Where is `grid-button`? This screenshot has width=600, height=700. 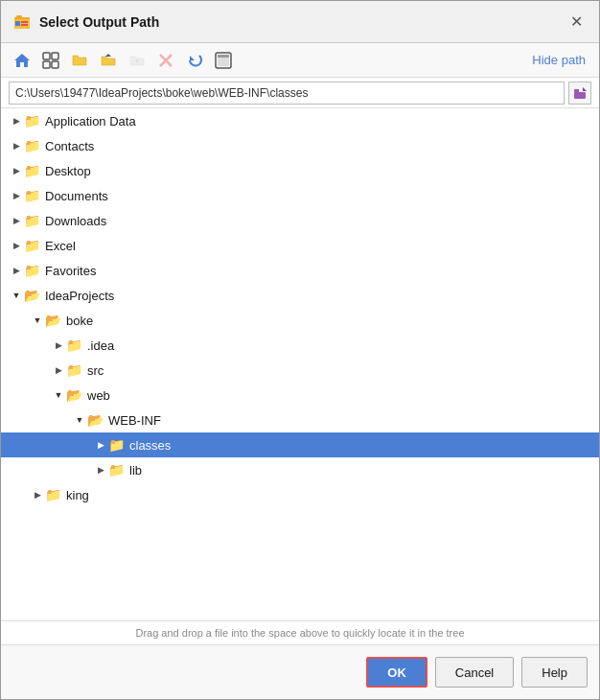 grid-button is located at coordinates (223, 60).